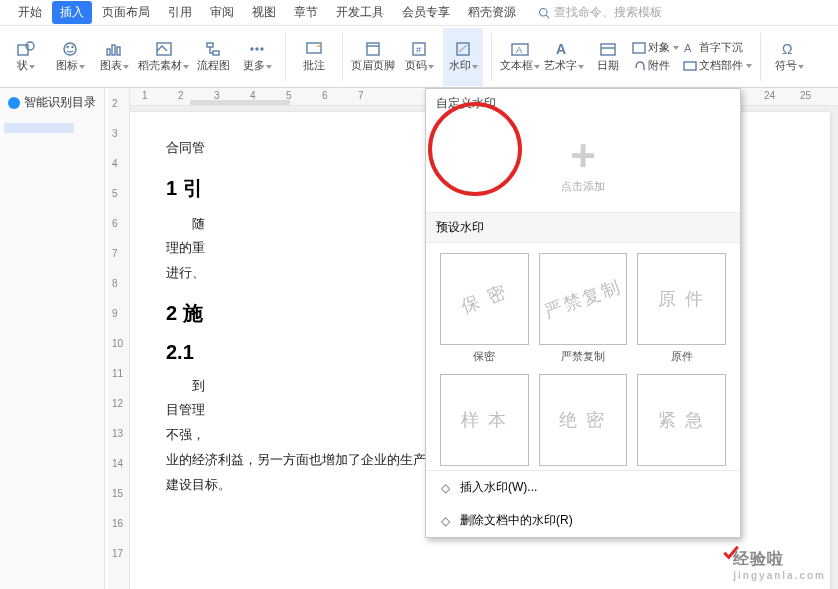 The image size is (838, 589). Describe the element at coordinates (584, 356) in the screenshot. I see `wm-label: 严禁复制` at that location.